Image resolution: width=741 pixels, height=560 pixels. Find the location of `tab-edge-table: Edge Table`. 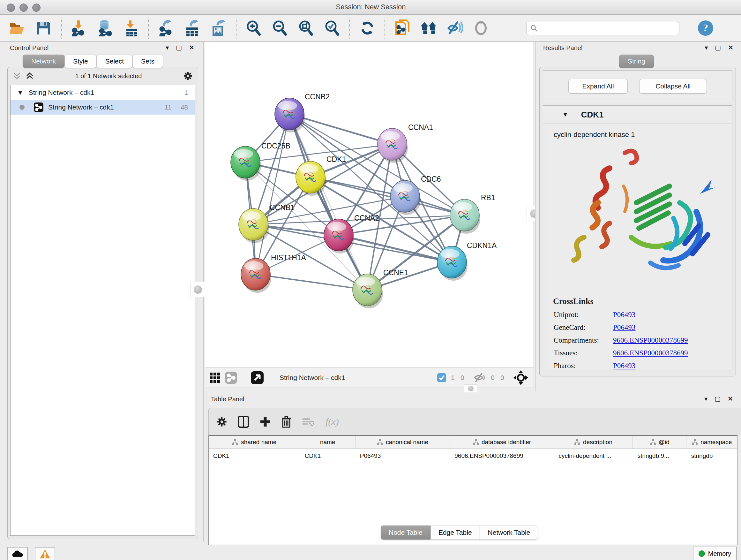

tab-edge-table: Edge Table is located at coordinates (455, 533).